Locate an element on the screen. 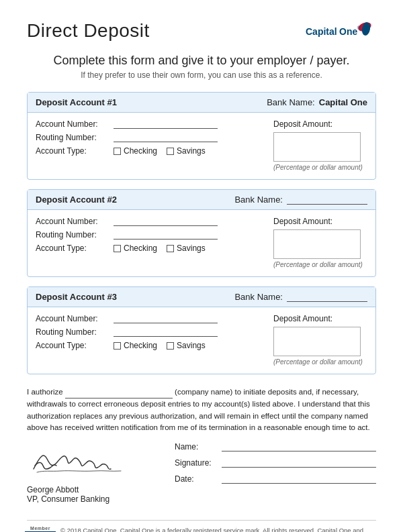 The width and height of the screenshot is (403, 532). signer-name: George Abbott is located at coordinates (52, 490).